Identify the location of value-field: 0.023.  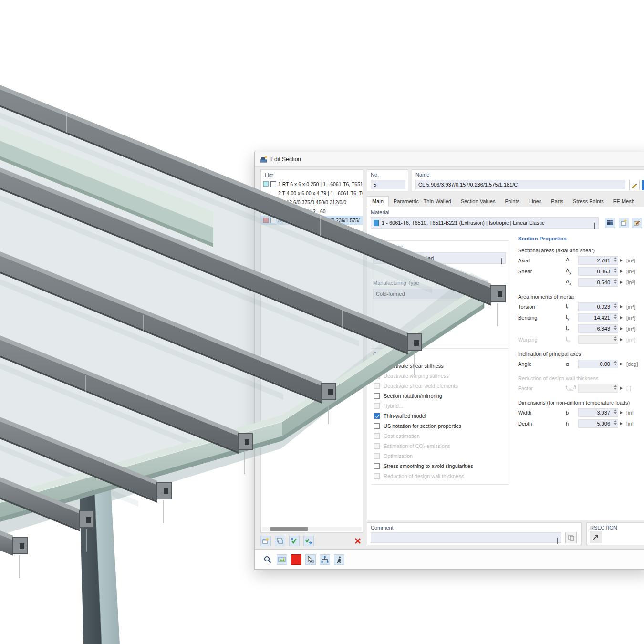
(598, 307).